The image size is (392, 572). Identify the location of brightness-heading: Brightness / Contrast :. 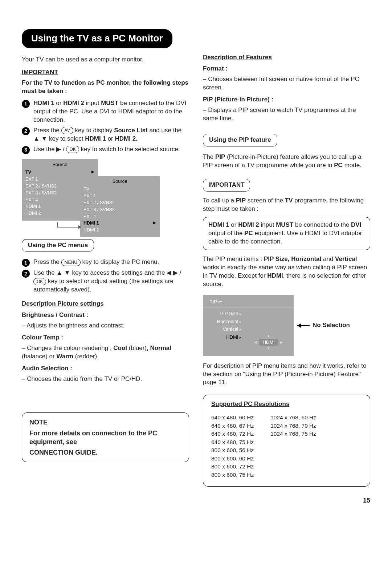
(105, 315).